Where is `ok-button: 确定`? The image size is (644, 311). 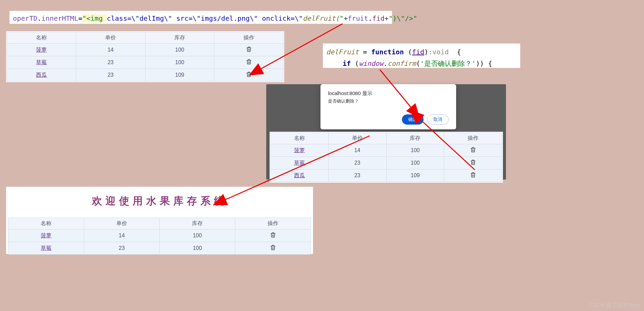
ok-button: 确定 is located at coordinates (413, 120).